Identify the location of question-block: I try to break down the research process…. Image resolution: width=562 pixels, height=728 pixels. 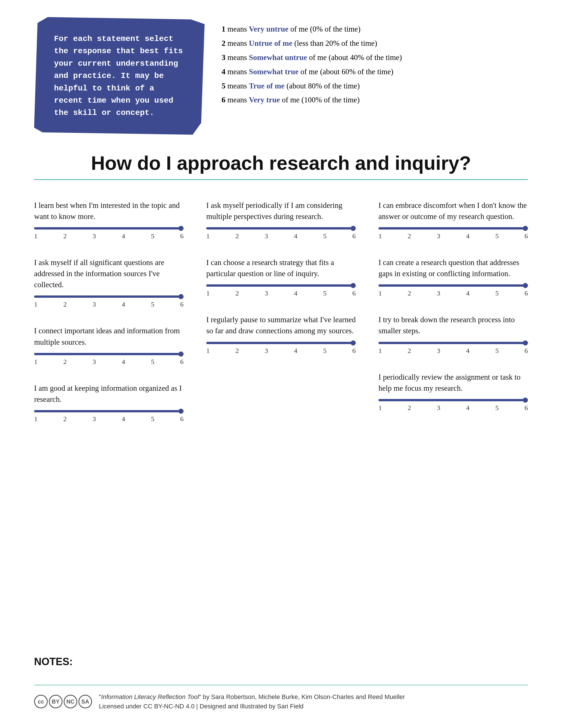
(453, 334).